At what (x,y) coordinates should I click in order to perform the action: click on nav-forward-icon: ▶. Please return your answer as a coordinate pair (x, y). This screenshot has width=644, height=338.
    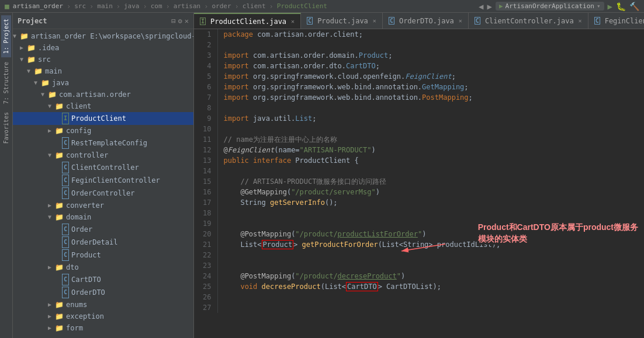
    Looking at the image, I should click on (490, 6).